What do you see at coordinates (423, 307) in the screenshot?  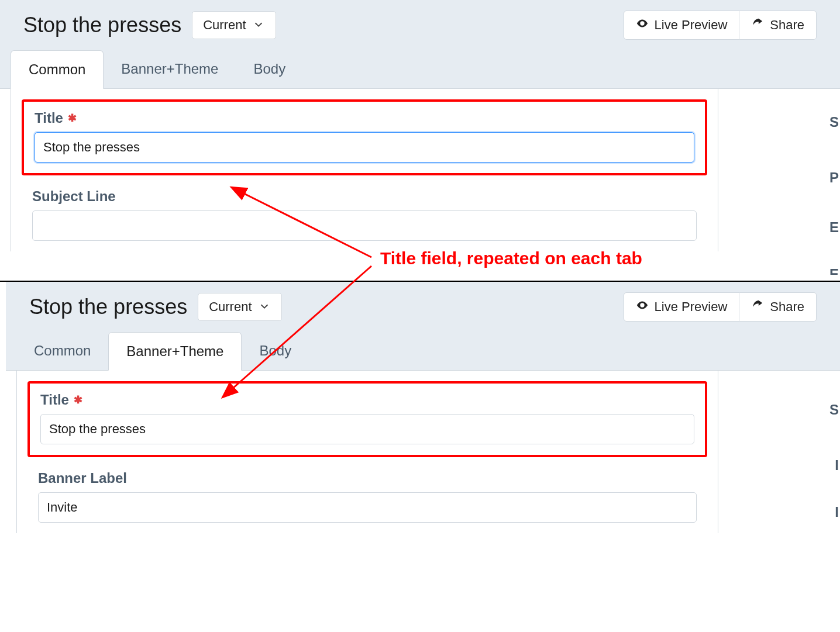 I see `page-header-2: Stop the presses Current Live Preview` at bounding box center [423, 307].